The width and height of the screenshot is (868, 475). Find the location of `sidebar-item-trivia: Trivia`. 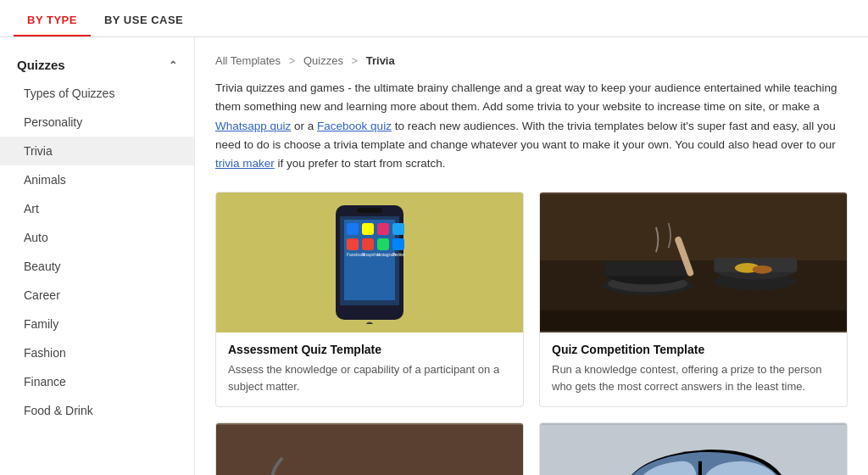

sidebar-item-trivia: Trivia is located at coordinates (97, 151).